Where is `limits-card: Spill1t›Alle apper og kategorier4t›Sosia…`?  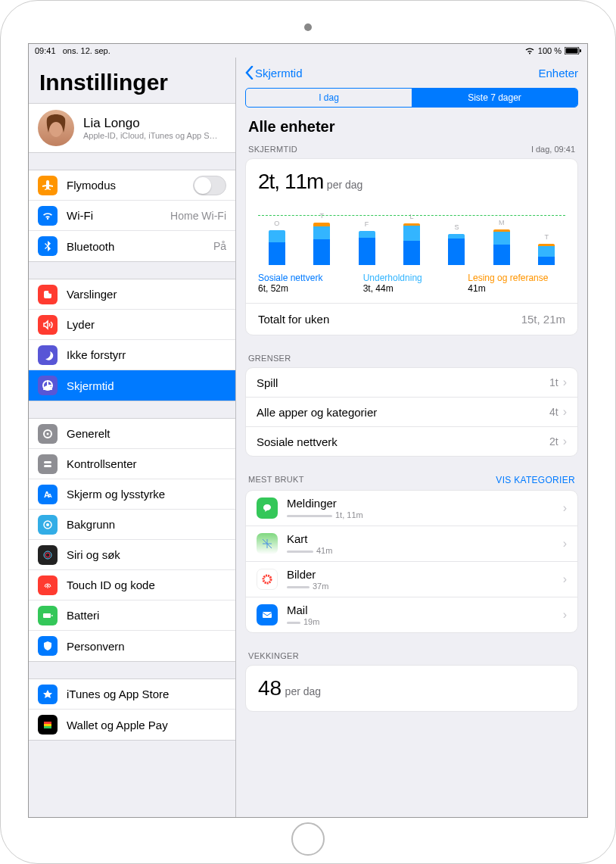 limits-card: Spill1t›Alle apper og kategorier4t›Sosia… is located at coordinates (412, 412).